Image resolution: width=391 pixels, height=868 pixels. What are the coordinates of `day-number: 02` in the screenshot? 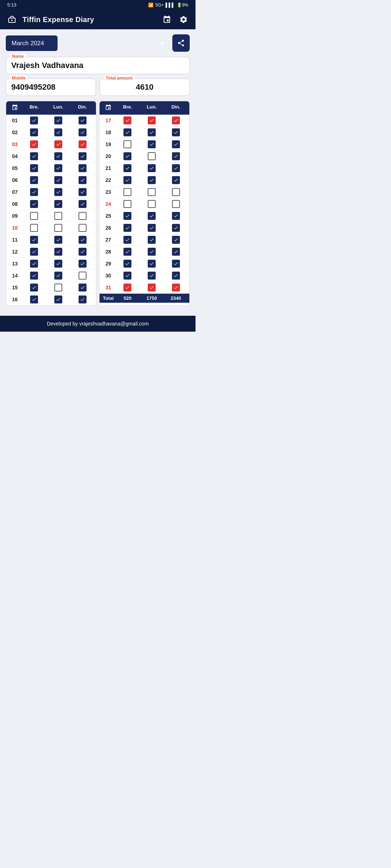 It's located at (15, 132).